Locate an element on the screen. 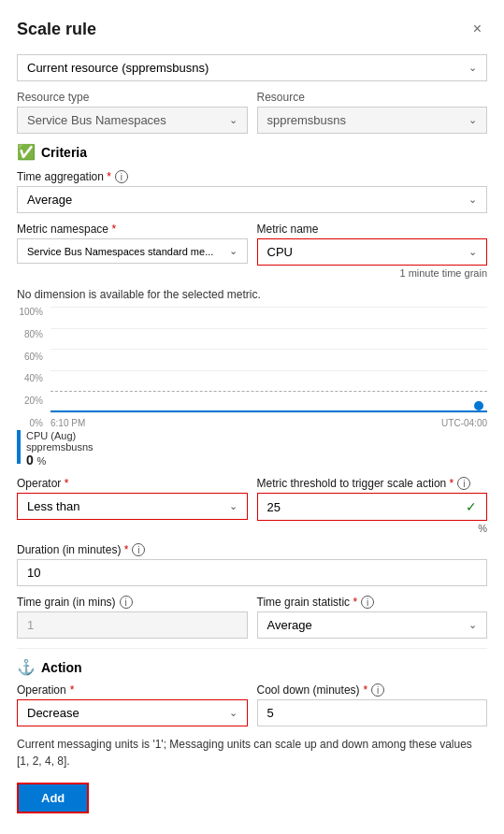  operation-label-row: Operation * is located at coordinates (133, 690).